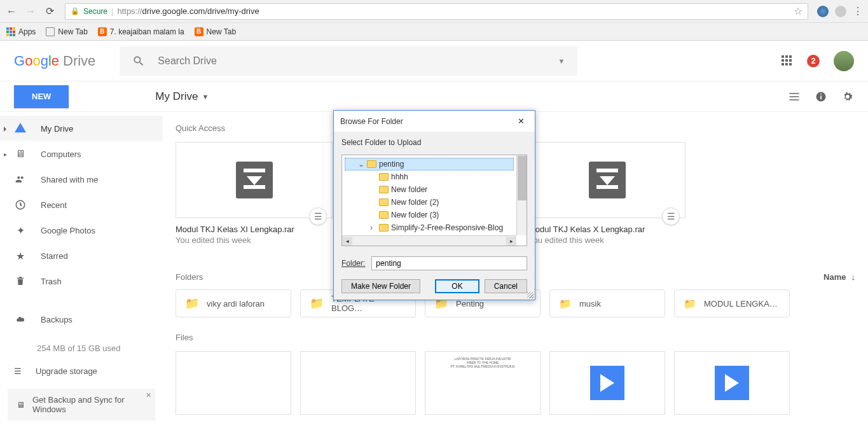 This screenshot has height=444, width=868. What do you see at coordinates (483, 383) in the screenshot?
I see `document-preview: LAPORAN PRAKTIK KERJA INDUSTRIFIBER TO T…` at bounding box center [483, 383].